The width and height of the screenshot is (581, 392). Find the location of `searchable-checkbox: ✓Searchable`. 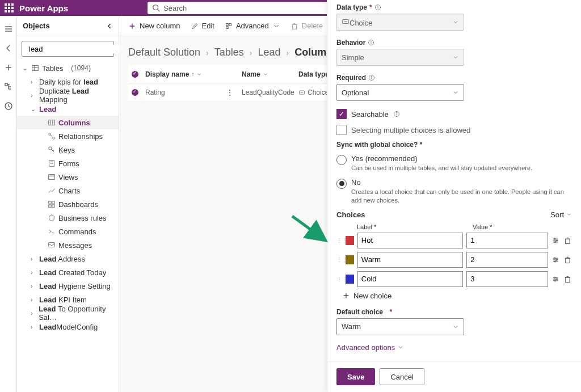

searchable-checkbox: ✓Searchable is located at coordinates (454, 114).